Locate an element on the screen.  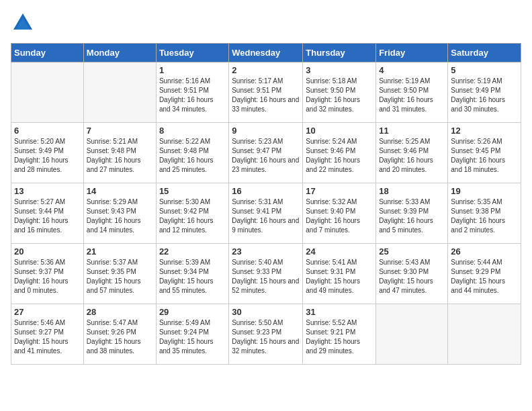
calendar-cell: 9Sunrise: 5:23 AM Sunset: 9:47 PM Daylig… is located at coordinates (266, 153).